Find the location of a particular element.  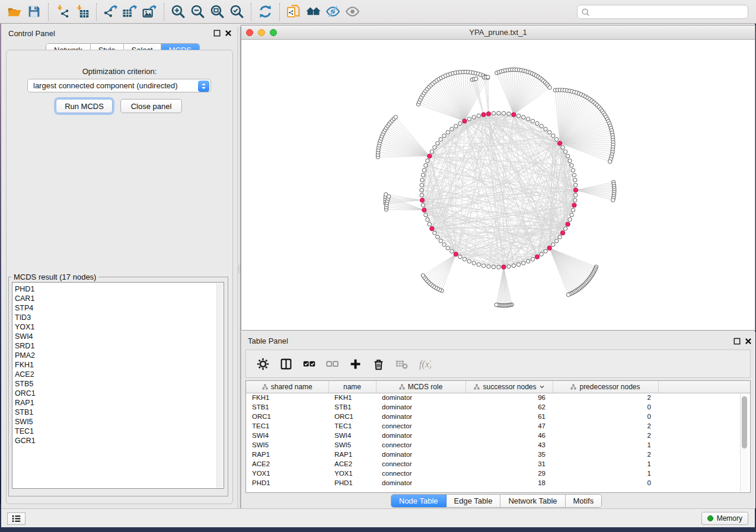

table-row: RAP1RAP1dominator352 is located at coordinates (498, 454).